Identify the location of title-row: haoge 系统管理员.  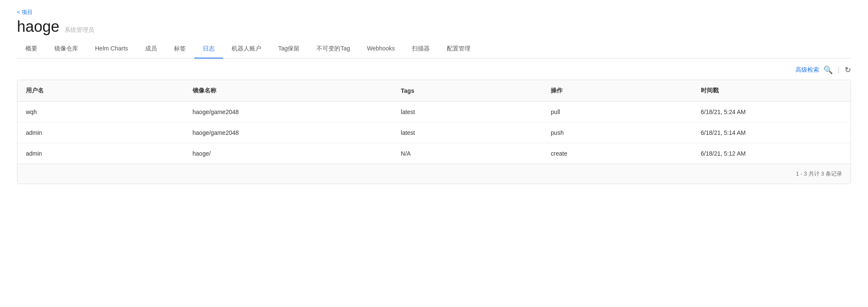
(434, 27).